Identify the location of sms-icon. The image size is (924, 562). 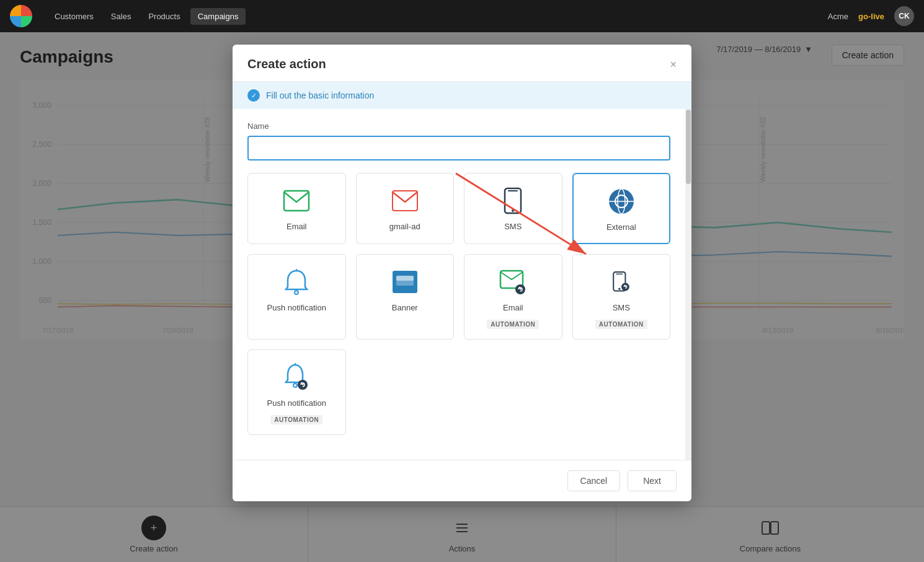
(513, 201).